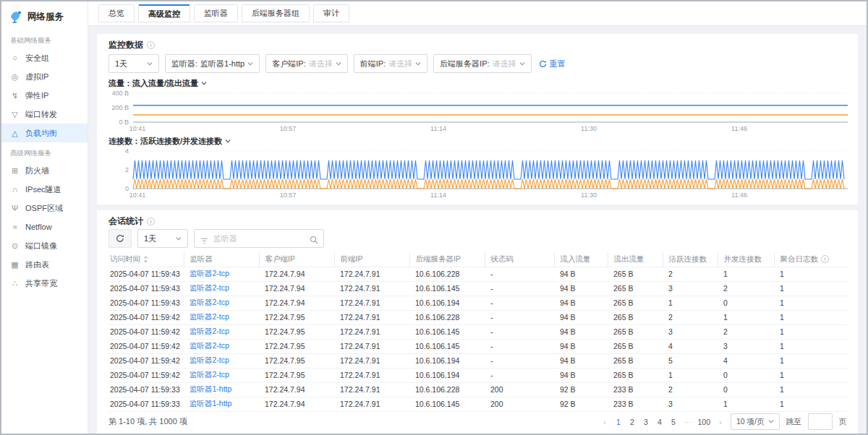 This screenshot has height=435, width=868. What do you see at coordinates (14, 283) in the screenshot?
I see `shared-bandwidth-icon: ∴` at bounding box center [14, 283].